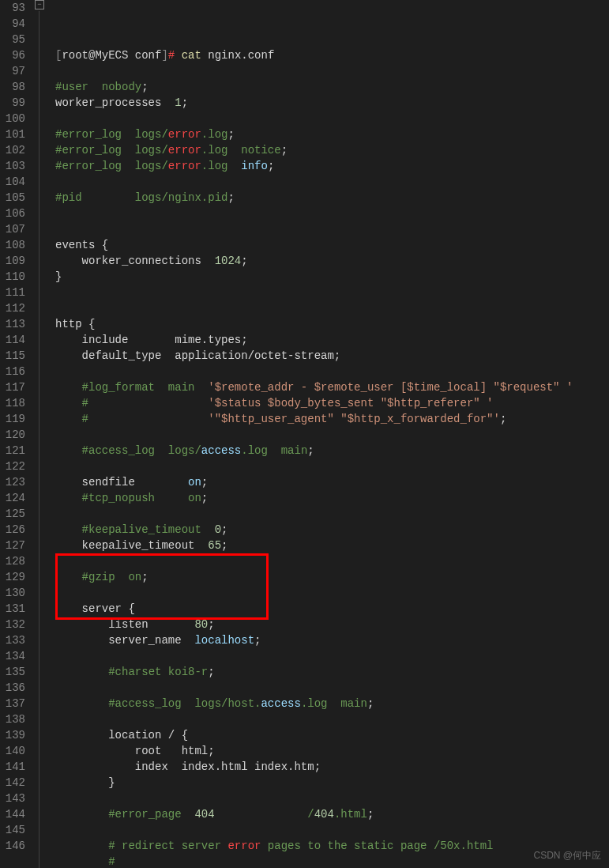 Image resolution: width=609 pixels, height=868 pixels. Describe the element at coordinates (39, 440) in the screenshot. I see `fold-guide-line` at that location.